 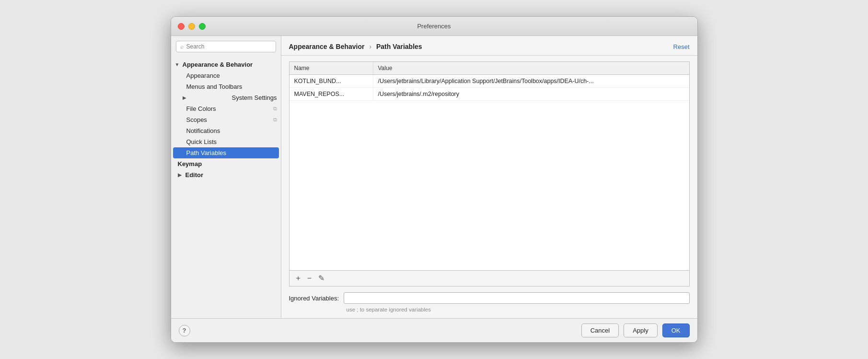 What do you see at coordinates (190, 164) in the screenshot?
I see `keymap-label: Keymap` at bounding box center [190, 164].